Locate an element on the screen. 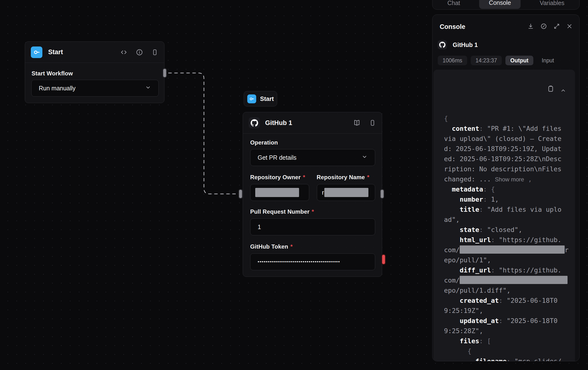 The height and width of the screenshot is (370, 588). operation-label: Operation is located at coordinates (264, 143).